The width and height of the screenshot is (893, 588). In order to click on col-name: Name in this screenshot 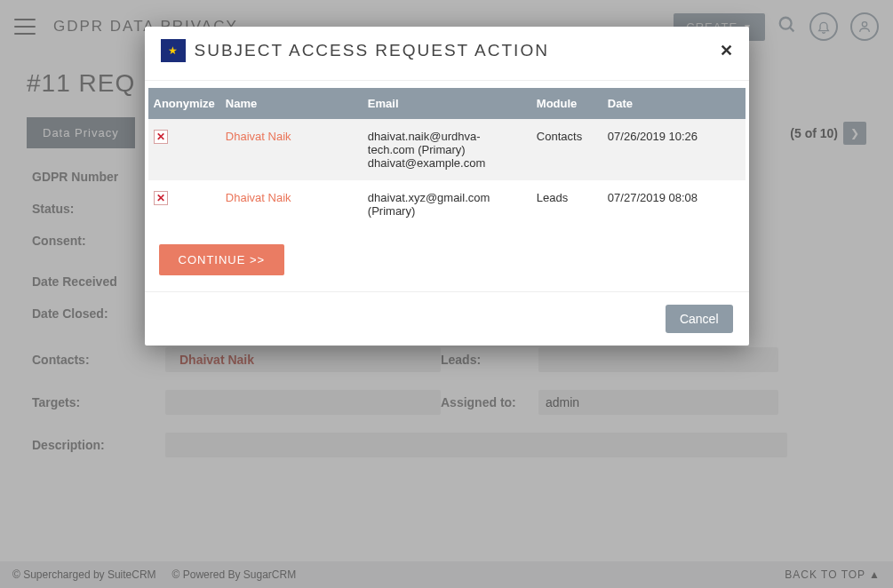, I will do `click(291, 103)`.